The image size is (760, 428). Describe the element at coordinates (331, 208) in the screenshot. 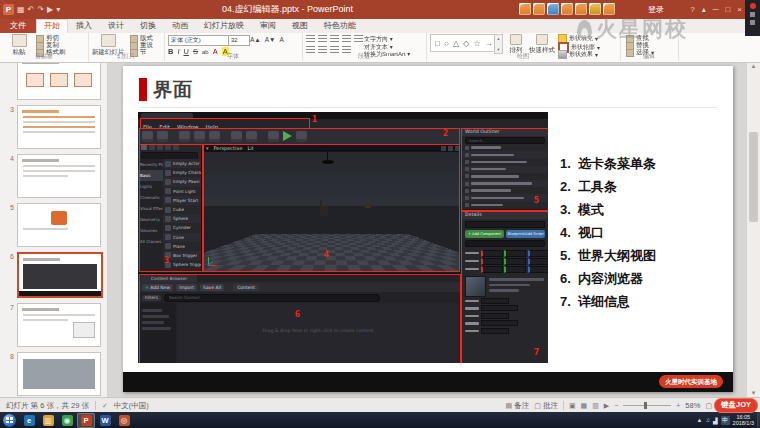

I see `ue-viewport: ▾PerspectiveLit` at that location.